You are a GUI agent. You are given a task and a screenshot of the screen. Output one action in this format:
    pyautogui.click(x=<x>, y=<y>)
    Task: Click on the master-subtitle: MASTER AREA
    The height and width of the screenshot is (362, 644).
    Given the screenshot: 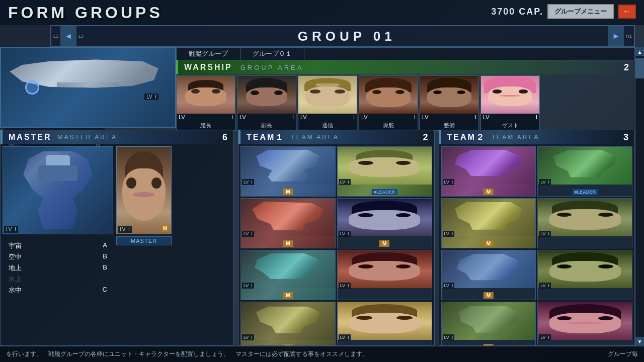 What is the action you would take?
    pyautogui.click(x=88, y=137)
    